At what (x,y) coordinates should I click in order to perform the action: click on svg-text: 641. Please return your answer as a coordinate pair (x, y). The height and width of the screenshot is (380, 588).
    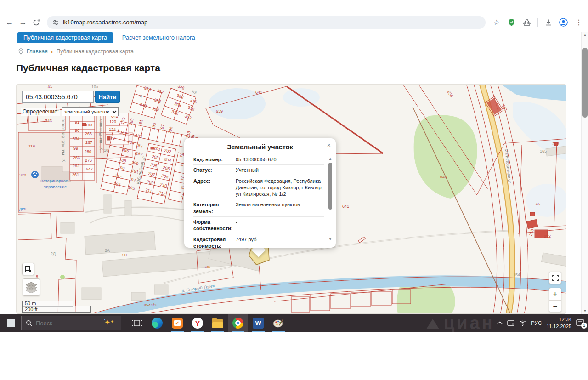
    Looking at the image, I should click on (259, 92).